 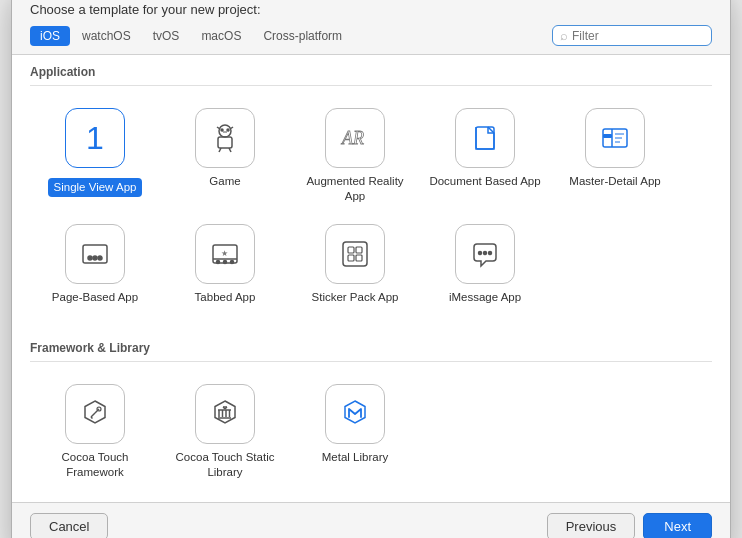 What do you see at coordinates (95, 264) in the screenshot?
I see `template-page-based-app: Page-Based App` at bounding box center [95, 264].